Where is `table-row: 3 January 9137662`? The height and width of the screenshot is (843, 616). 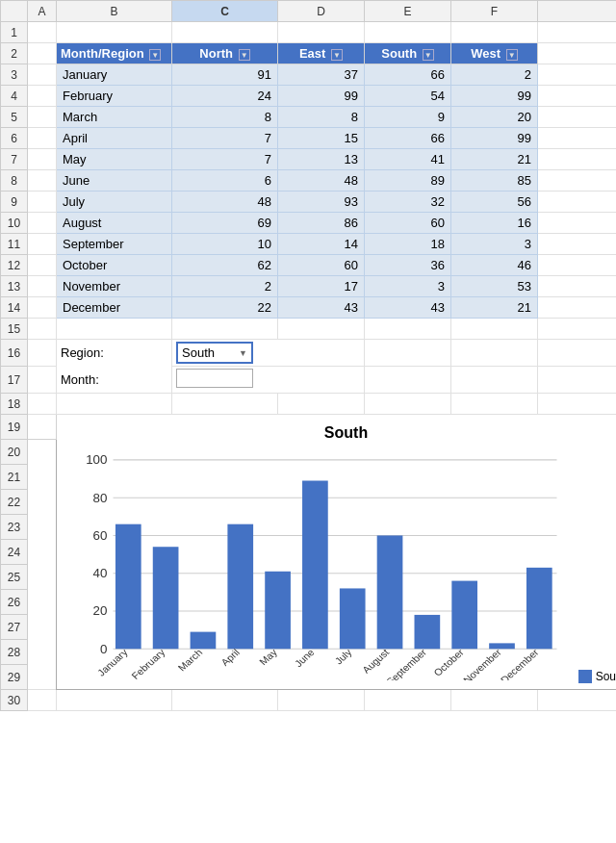
table-row: 3 January 9137662 is located at coordinates (309, 75).